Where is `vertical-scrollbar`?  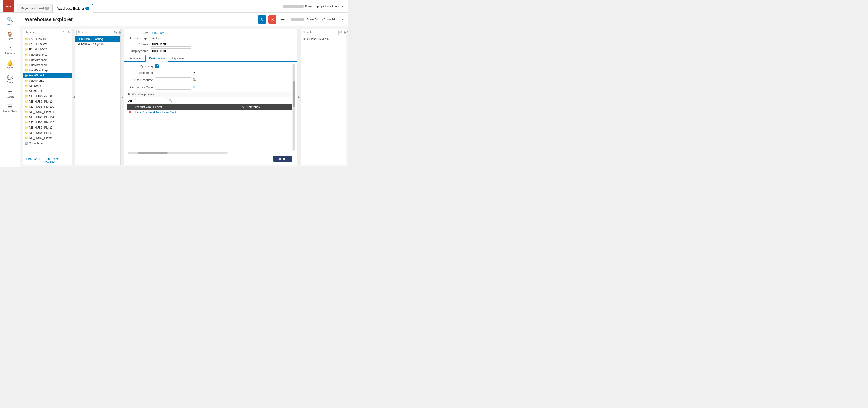
vertical-scrollbar is located at coordinates (293, 107).